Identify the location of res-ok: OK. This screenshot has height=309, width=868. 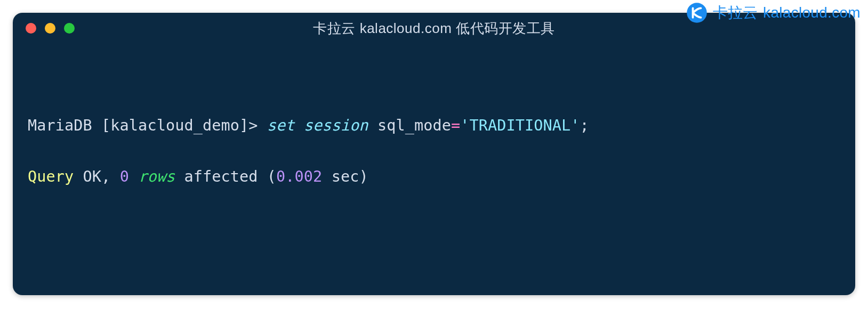
(93, 177).